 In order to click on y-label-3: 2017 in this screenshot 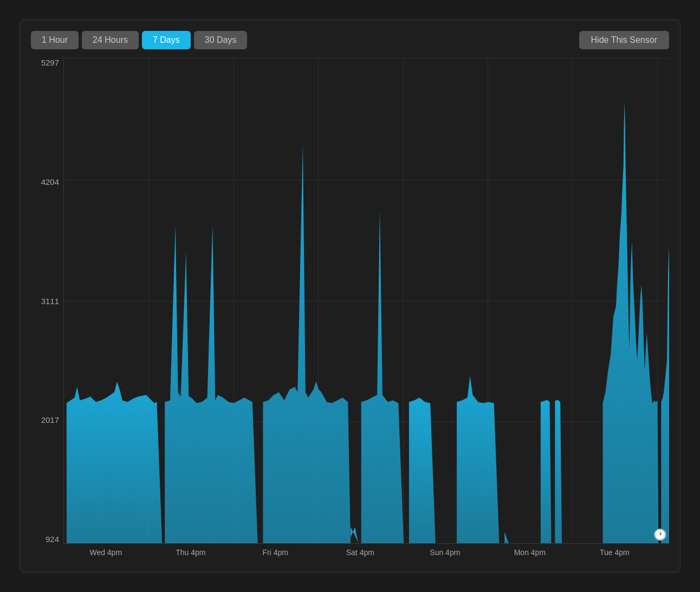, I will do `click(50, 420)`.